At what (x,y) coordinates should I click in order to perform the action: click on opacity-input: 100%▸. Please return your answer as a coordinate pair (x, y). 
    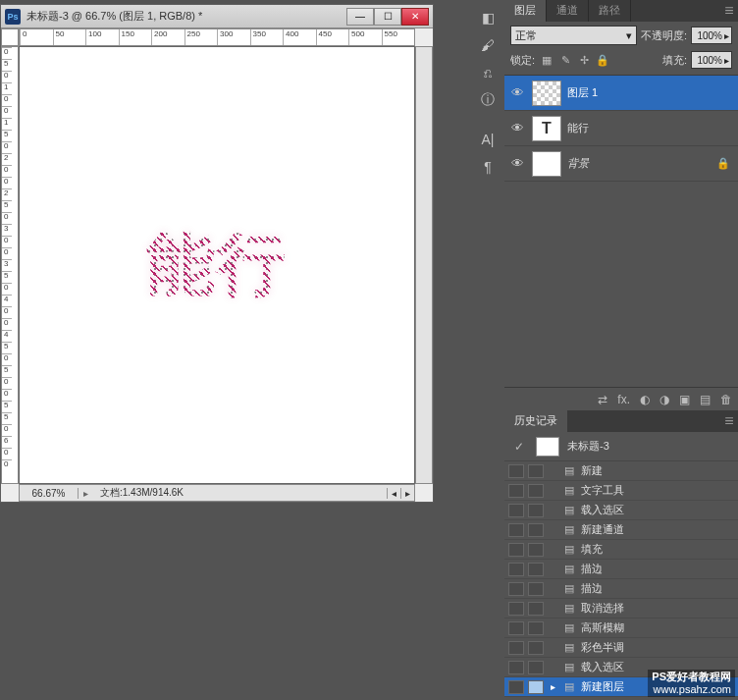
    Looking at the image, I should click on (712, 35).